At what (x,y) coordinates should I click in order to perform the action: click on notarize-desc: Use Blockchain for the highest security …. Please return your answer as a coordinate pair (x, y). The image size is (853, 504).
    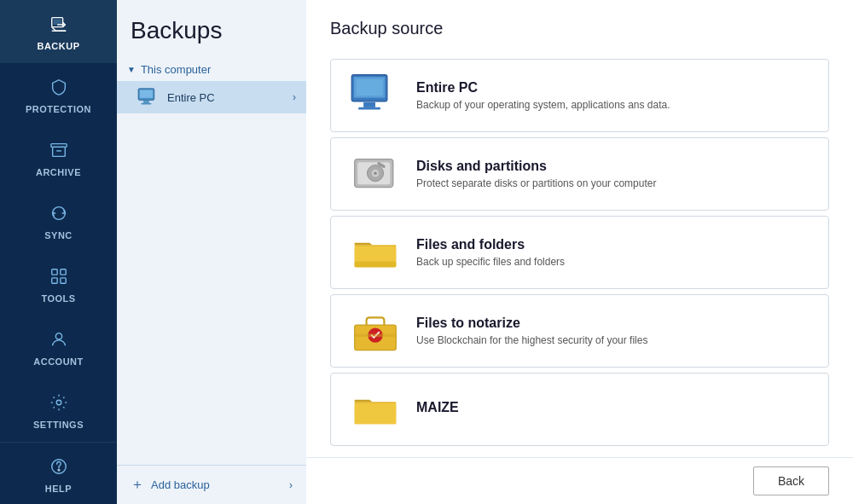
    Looking at the image, I should click on (532, 340).